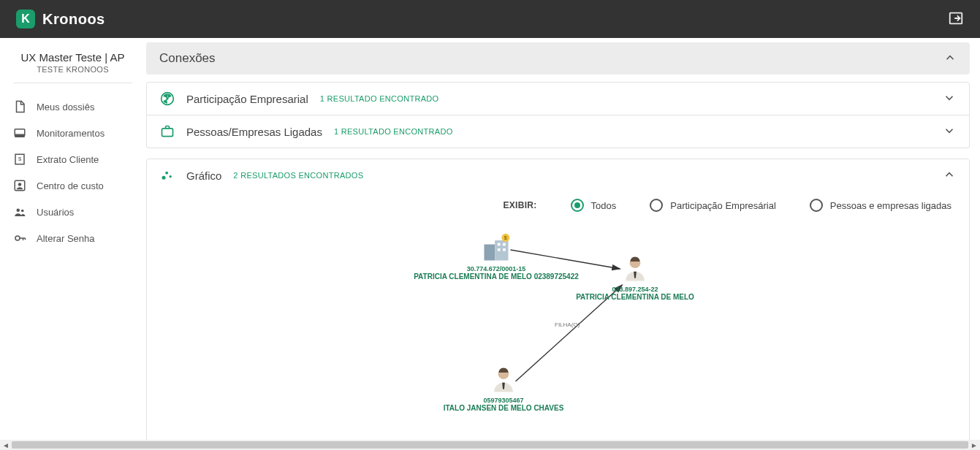  I want to click on node-id: 30.774.672/0001-15, so click(496, 269).